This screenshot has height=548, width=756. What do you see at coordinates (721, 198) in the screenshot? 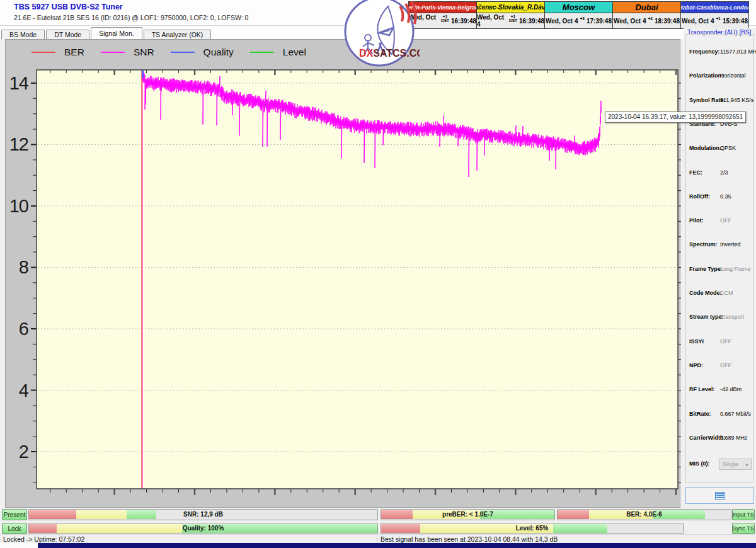
I see `transponder-row: RollOff:0.35` at bounding box center [721, 198].